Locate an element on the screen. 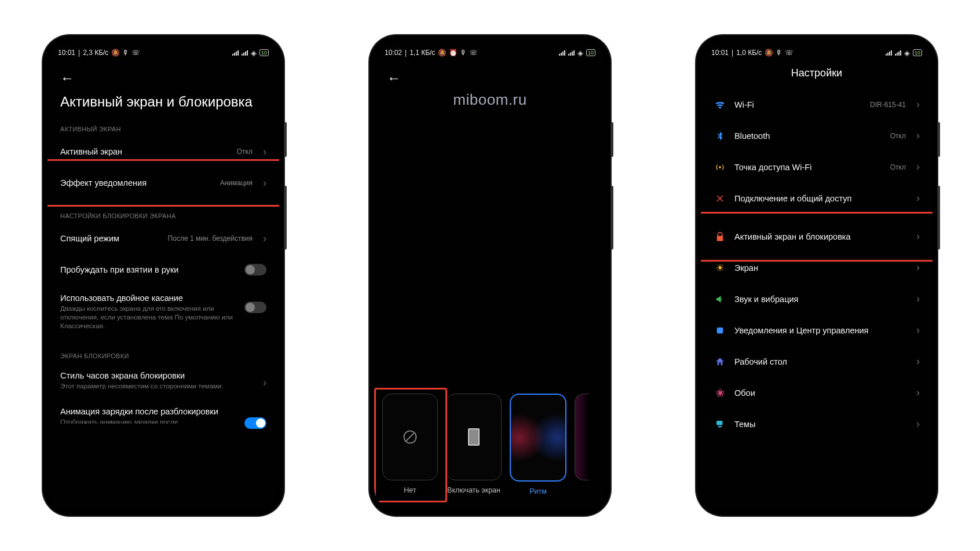  speaker-icon is located at coordinates (720, 299).